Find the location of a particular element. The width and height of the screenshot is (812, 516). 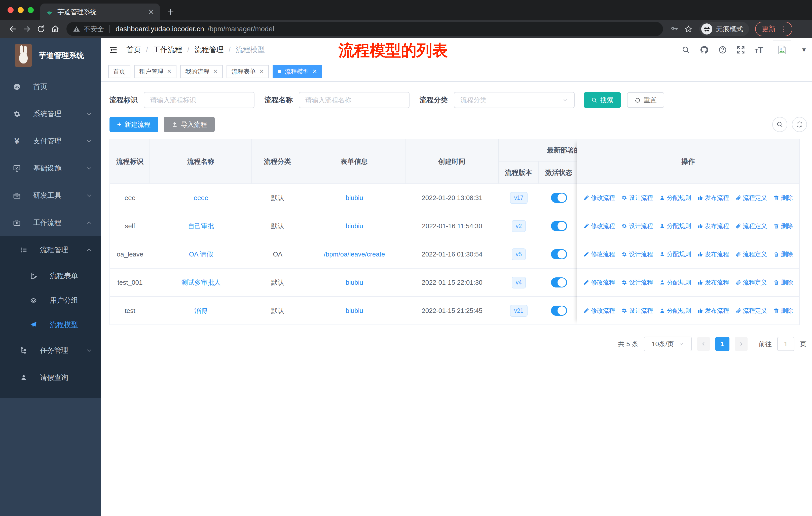

reset-button: 重置 is located at coordinates (645, 100).